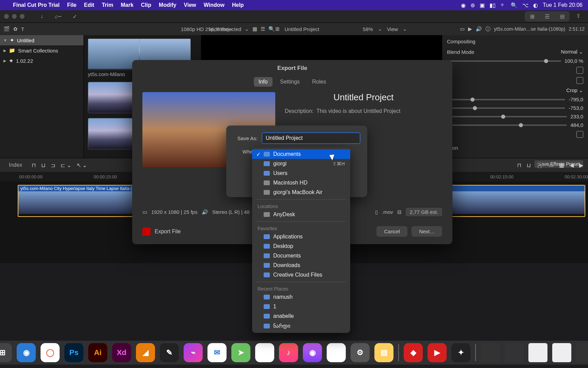  I want to click on tl-icon: ▭, so click(551, 165).